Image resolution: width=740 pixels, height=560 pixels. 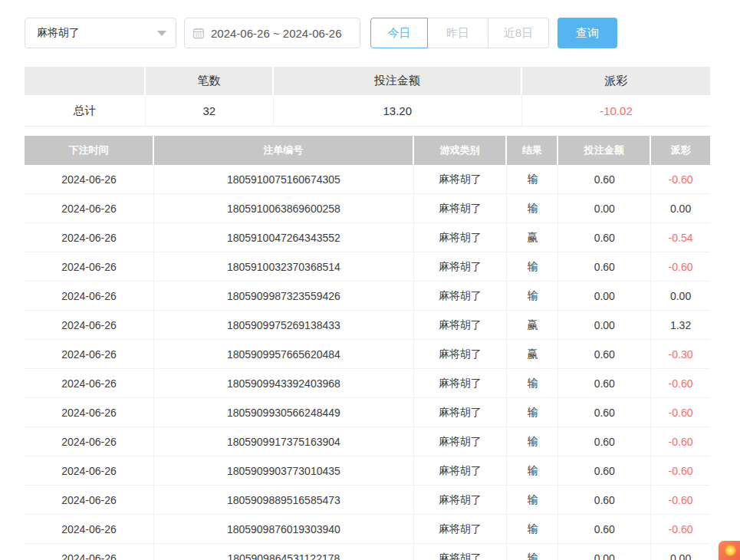 What do you see at coordinates (284, 413) in the screenshot?
I see `cell-bet-id: 1805909930566248449` at bounding box center [284, 413].